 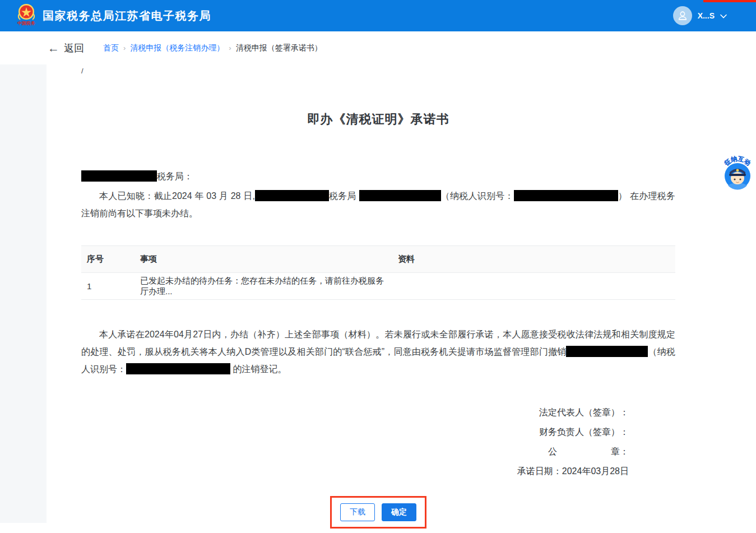 I want to click on breadcrumb-item-home: 首页, so click(x=111, y=48).